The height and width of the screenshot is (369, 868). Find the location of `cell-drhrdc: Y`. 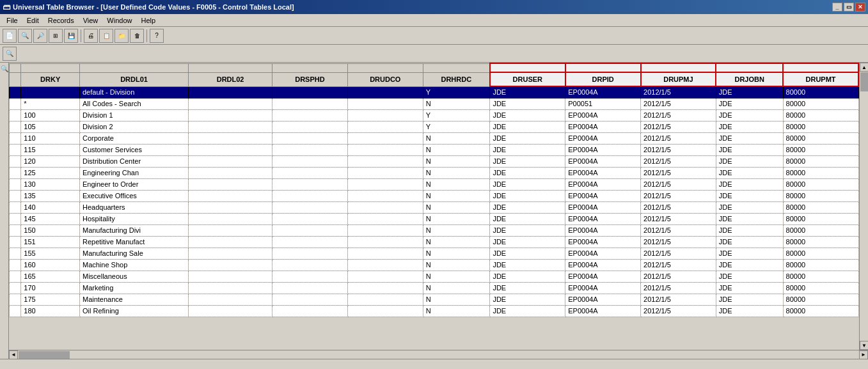

cell-drhrdc: Y is located at coordinates (457, 92).